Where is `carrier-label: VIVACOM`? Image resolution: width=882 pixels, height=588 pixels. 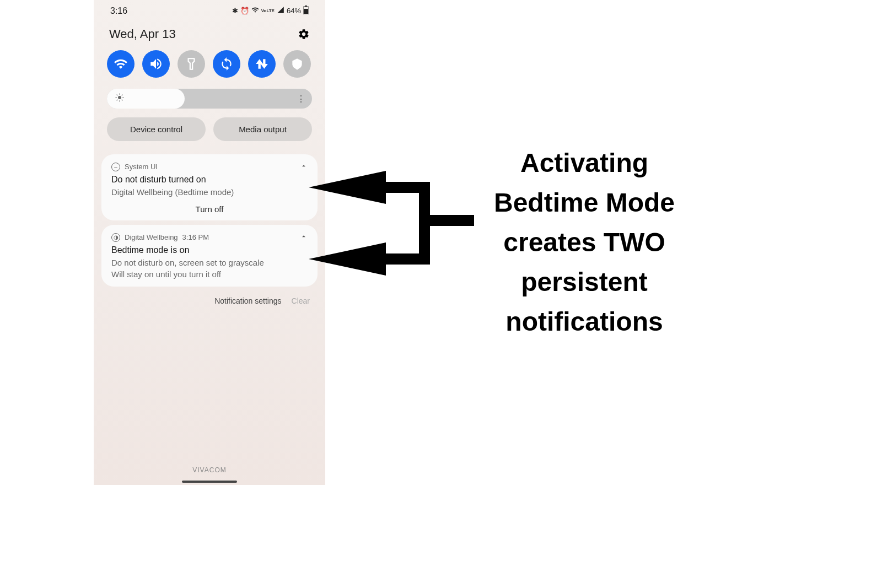
carrier-label: VIVACOM is located at coordinates (209, 470).